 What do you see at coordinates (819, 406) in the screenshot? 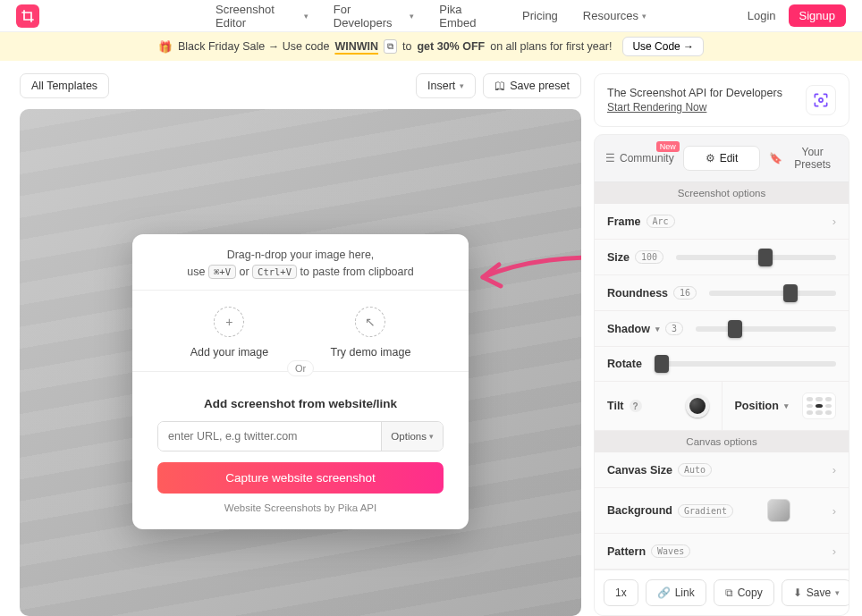
I see `position-grid` at bounding box center [819, 406].